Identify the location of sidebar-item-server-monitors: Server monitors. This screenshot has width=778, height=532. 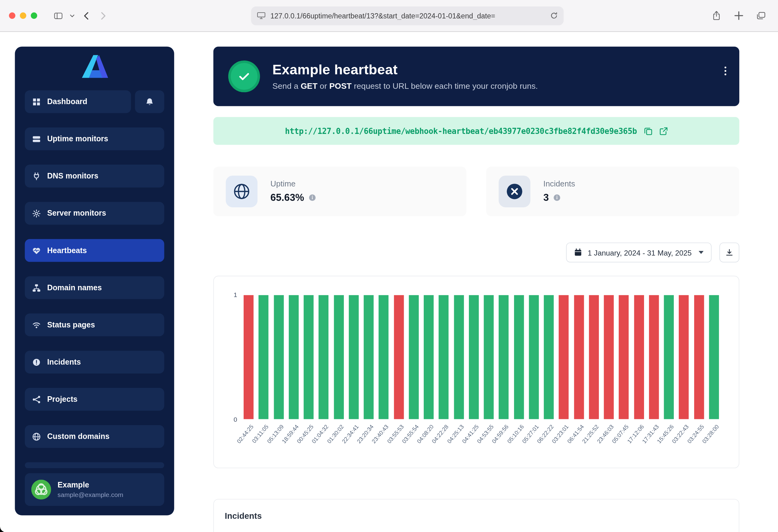
(94, 213).